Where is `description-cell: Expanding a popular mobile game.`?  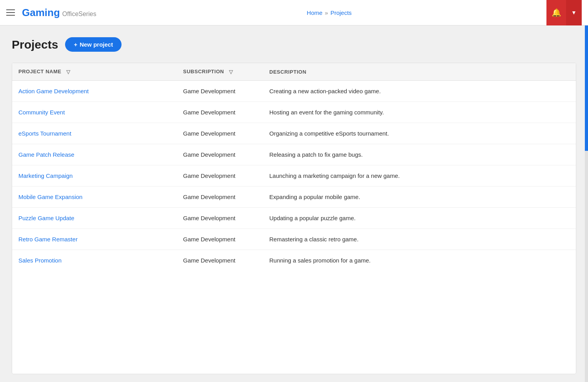
description-cell: Expanding a popular mobile game. is located at coordinates (419, 197).